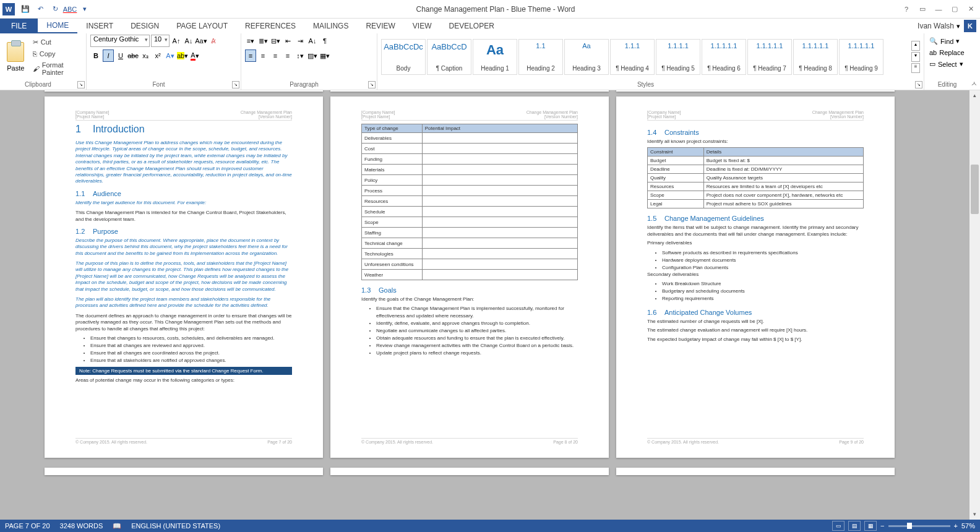  Describe the element at coordinates (19, 26) in the screenshot. I see `tab-file: FILE` at that location.